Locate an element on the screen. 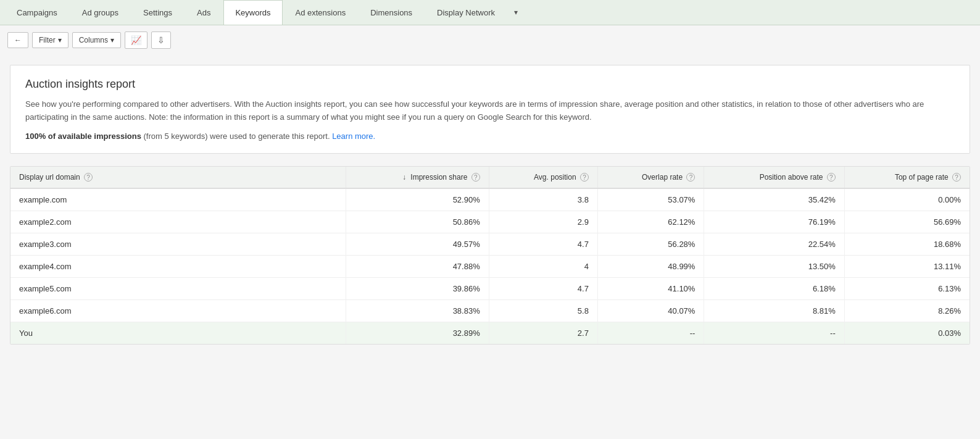 The image size is (980, 439). columns-button: Columns ▾ is located at coordinates (96, 40).